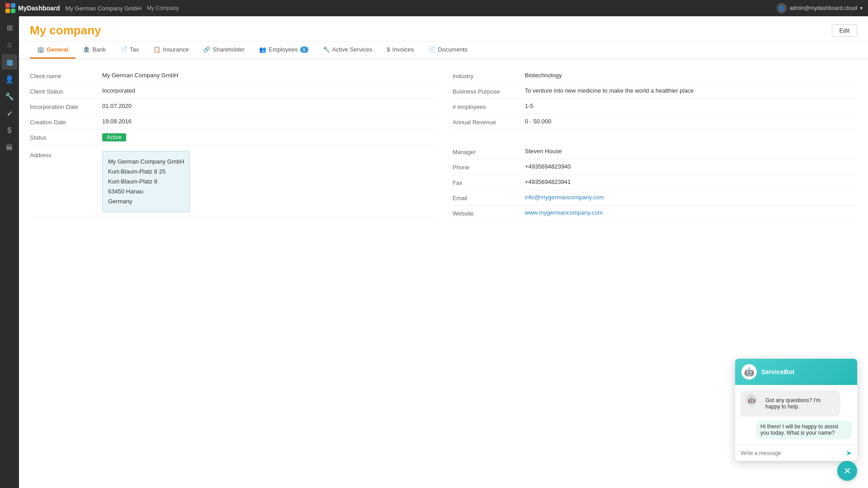  What do you see at coordinates (655, 198) in the screenshot?
I see `field-email: Email info@mygermancompany.com` at bounding box center [655, 198].